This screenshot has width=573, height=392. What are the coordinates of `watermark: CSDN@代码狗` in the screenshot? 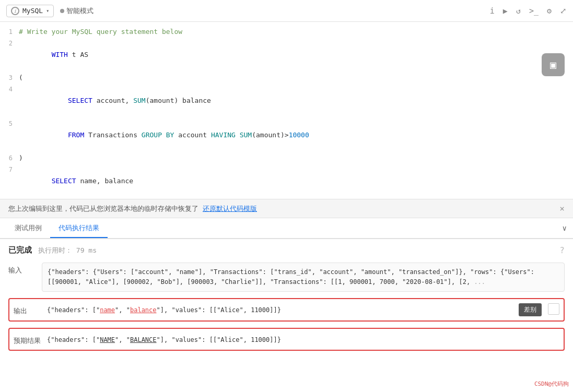 It's located at (552, 384).